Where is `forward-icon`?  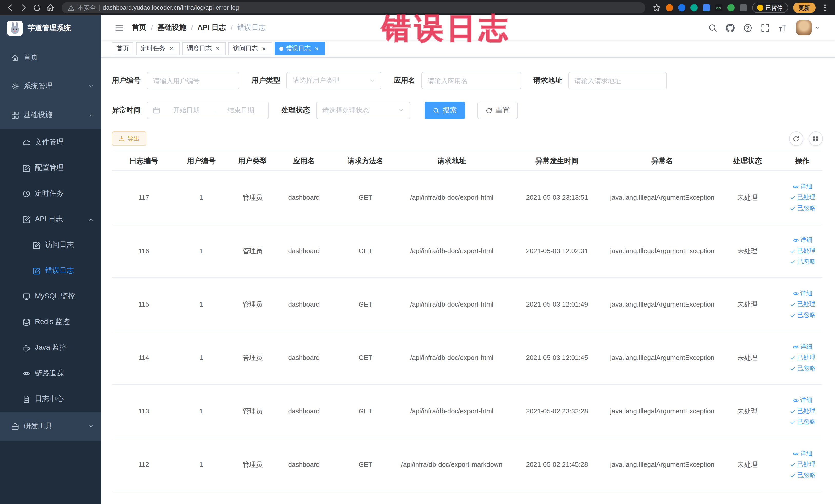 forward-icon is located at coordinates (24, 8).